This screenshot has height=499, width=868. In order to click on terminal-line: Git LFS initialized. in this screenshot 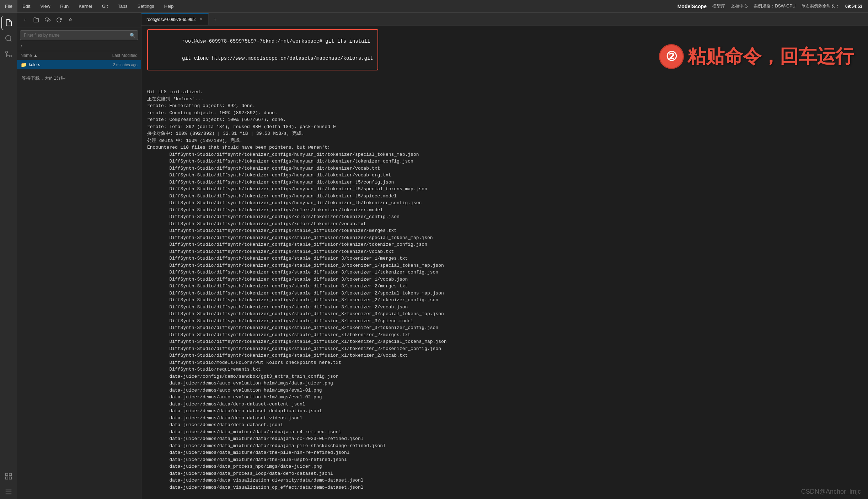, I will do `click(505, 92)`.